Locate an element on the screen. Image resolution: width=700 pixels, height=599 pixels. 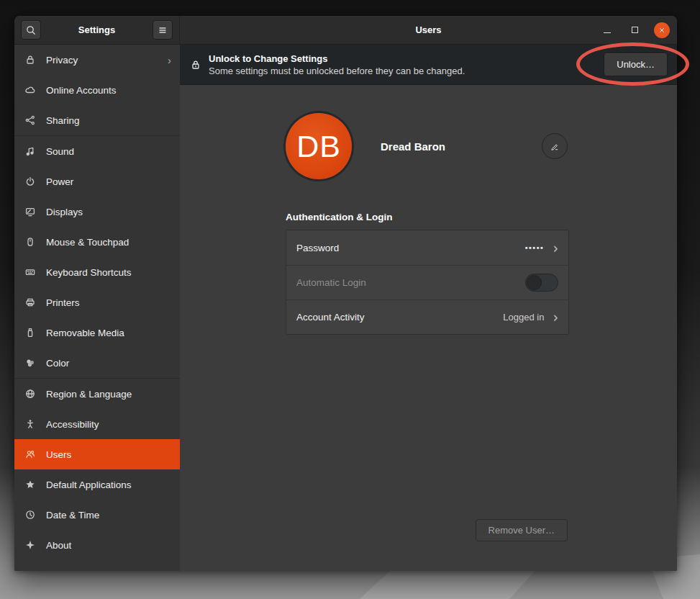
printer-icon is located at coordinates (30, 302).